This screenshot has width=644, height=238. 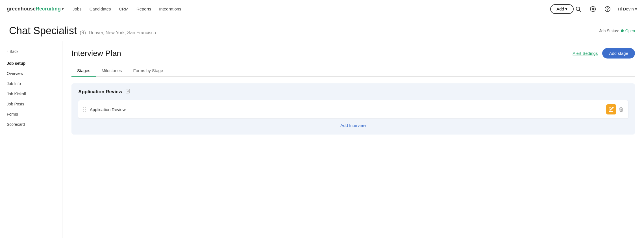 What do you see at coordinates (84, 71) in the screenshot?
I see `tab-stages: Stages` at bounding box center [84, 71].